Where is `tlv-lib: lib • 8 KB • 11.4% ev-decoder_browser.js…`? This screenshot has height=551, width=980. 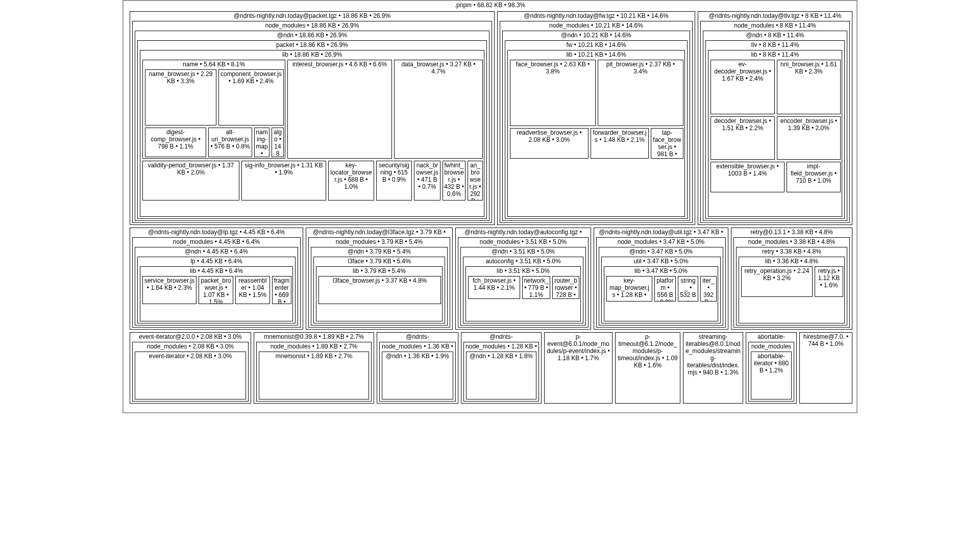 tlv-lib: lib • 8 KB • 11.4% ev-decoder_browser.js… is located at coordinates (775, 134).